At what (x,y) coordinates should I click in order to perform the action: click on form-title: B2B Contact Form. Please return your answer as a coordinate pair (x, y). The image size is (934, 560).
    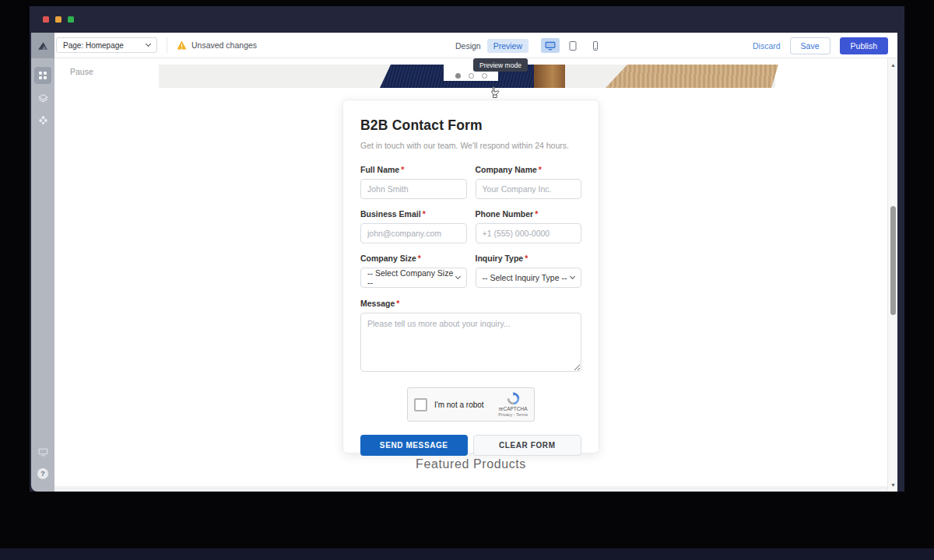
    Looking at the image, I should click on (471, 126).